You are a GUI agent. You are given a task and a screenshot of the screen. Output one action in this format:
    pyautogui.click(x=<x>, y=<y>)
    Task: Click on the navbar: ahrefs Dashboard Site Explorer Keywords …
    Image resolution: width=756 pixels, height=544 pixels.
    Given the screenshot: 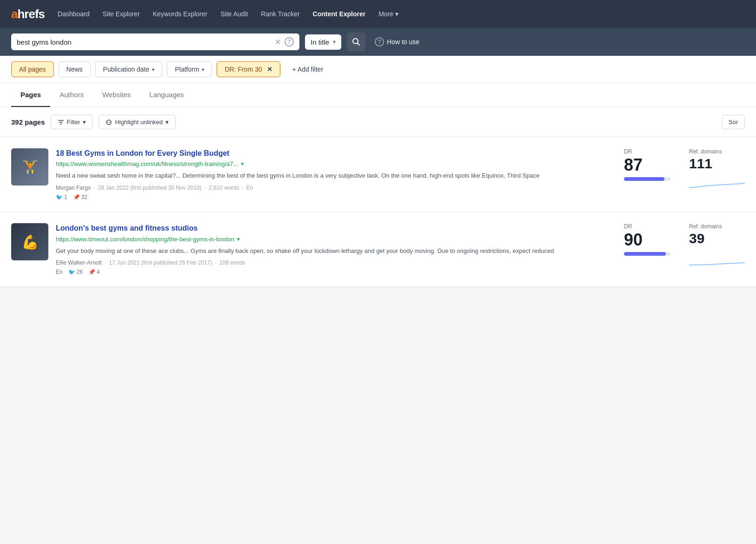 What is the action you would take?
    pyautogui.click(x=378, y=14)
    